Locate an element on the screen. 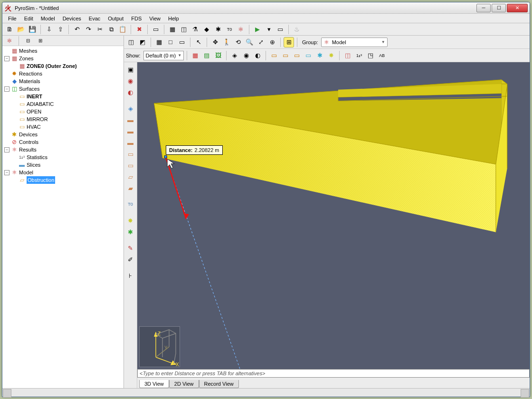 The image size is (532, 399). floor-icon: ▦ is located at coordinates (195, 56).